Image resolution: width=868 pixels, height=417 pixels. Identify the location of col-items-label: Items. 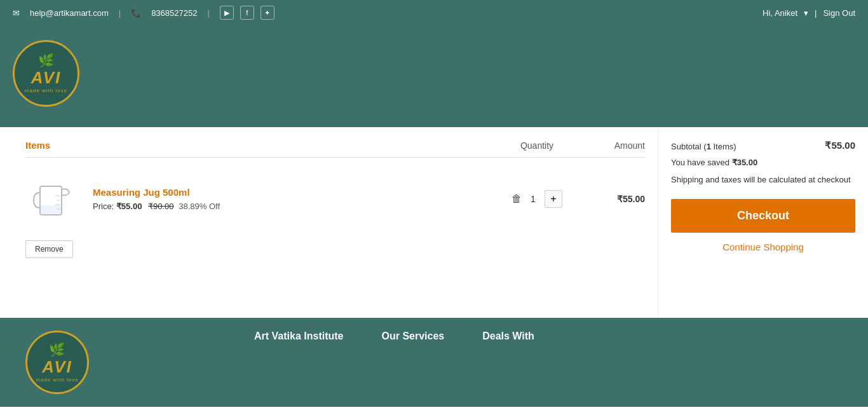
(259, 145).